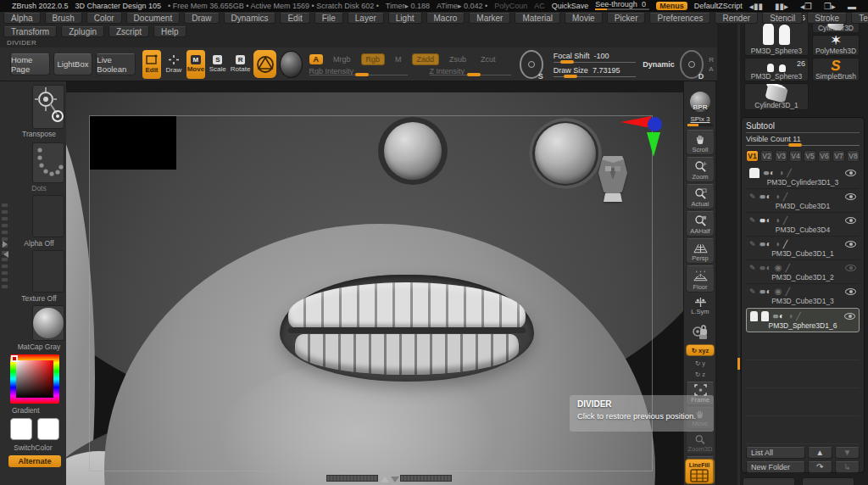  I want to click on draw-button: Draw, so click(174, 64).